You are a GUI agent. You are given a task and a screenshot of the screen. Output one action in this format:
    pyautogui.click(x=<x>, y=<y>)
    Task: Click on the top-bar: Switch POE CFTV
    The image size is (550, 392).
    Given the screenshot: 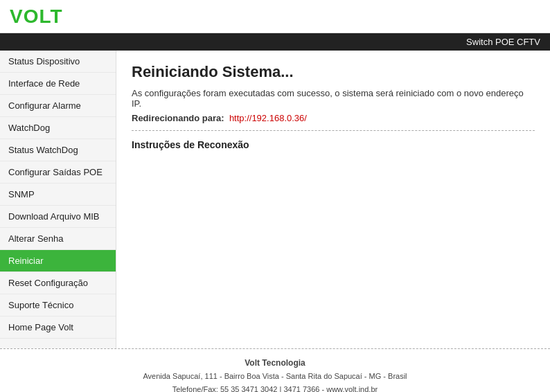 What is the action you would take?
    pyautogui.click(x=275, y=42)
    